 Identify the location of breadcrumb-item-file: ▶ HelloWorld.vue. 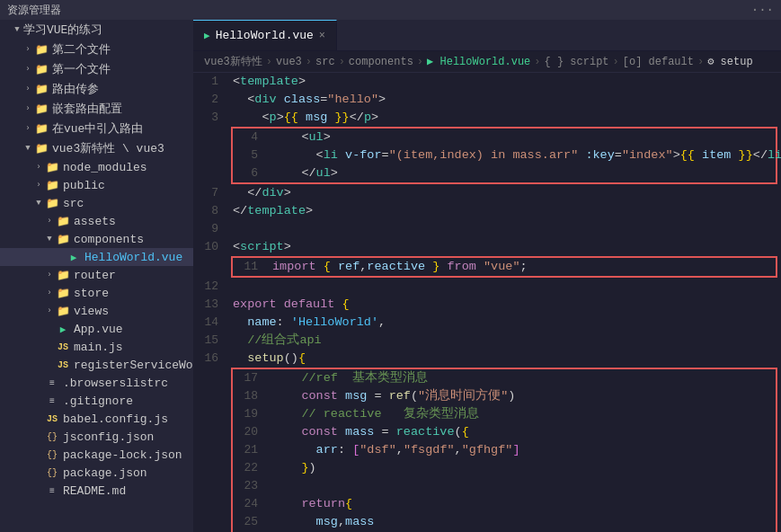
(478, 61).